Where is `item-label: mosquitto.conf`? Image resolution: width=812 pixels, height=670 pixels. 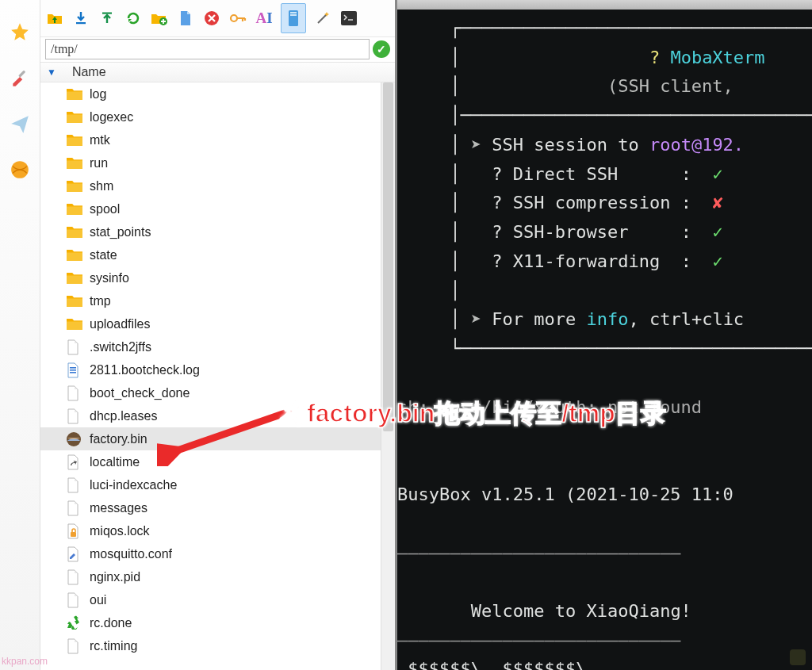 item-label: mosquitto.conf is located at coordinates (131, 554).